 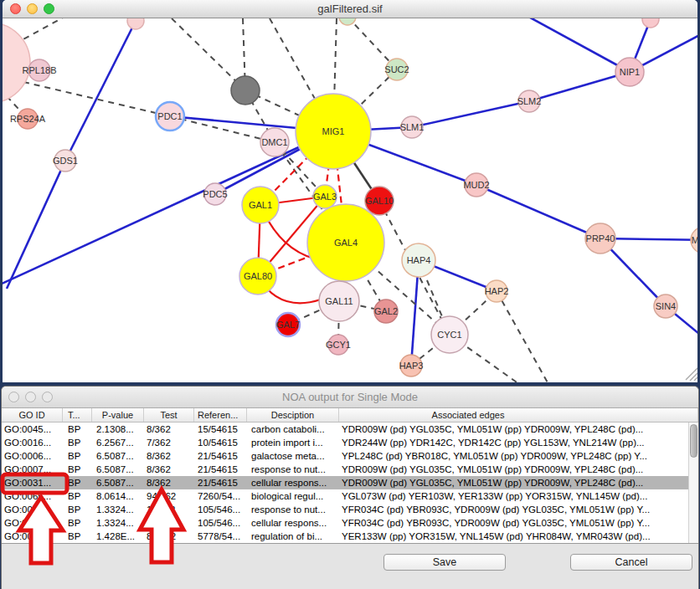 What do you see at coordinates (350, 523) in the screenshot?
I see `table-row: GO:0031...BP1.3324...11/362105/546...cel…` at bounding box center [350, 523].